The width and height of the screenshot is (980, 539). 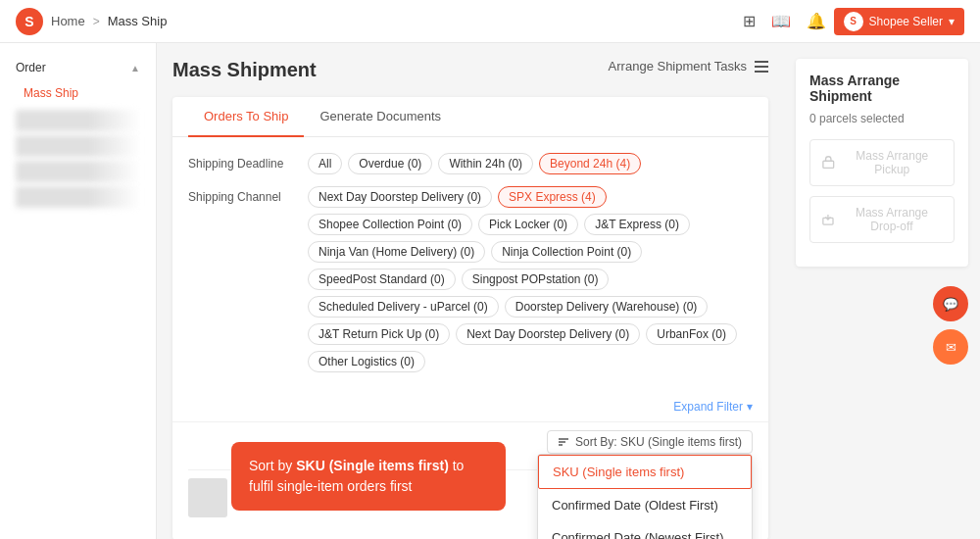 I want to click on channel-tag-9: Scheduled Delivery - uParcel (0), so click(x=404, y=307).